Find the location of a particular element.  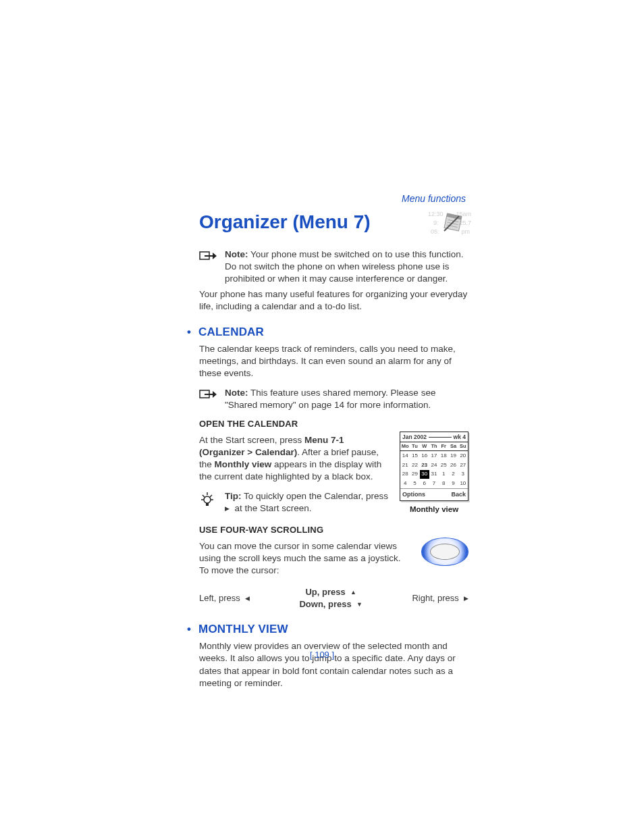

scrolling-heading: USE FOUR-WAY SCROLLING is located at coordinates (333, 530).